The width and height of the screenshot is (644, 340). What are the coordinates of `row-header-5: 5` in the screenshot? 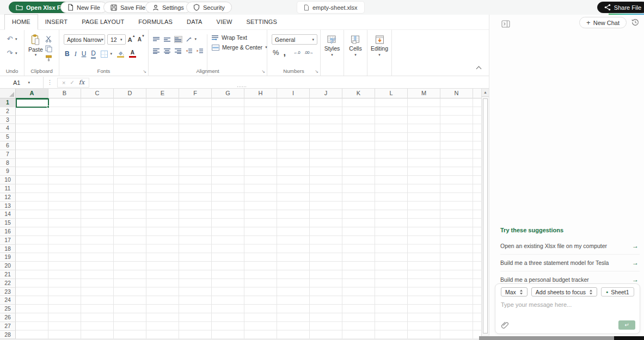 It's located at (8, 137).